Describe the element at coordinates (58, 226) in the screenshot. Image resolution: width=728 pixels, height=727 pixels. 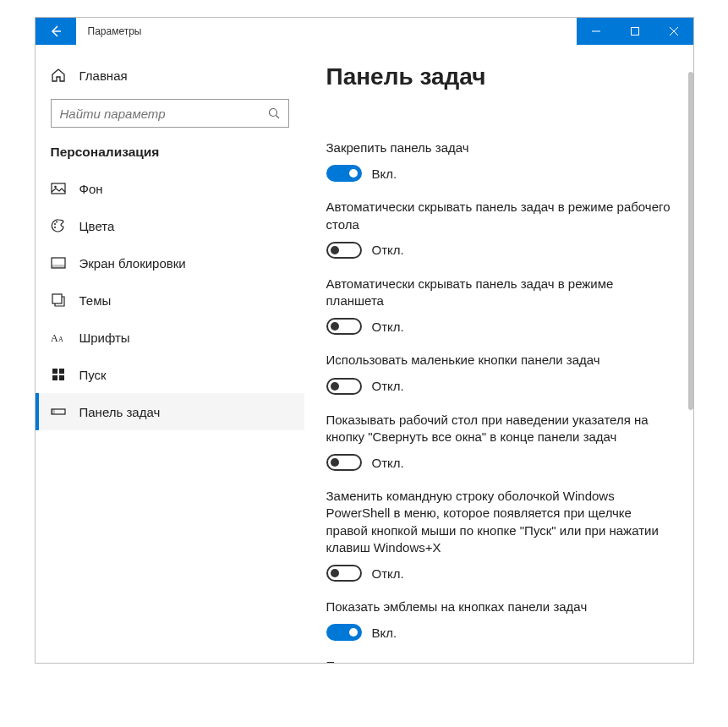
I see `palette-icon` at that location.